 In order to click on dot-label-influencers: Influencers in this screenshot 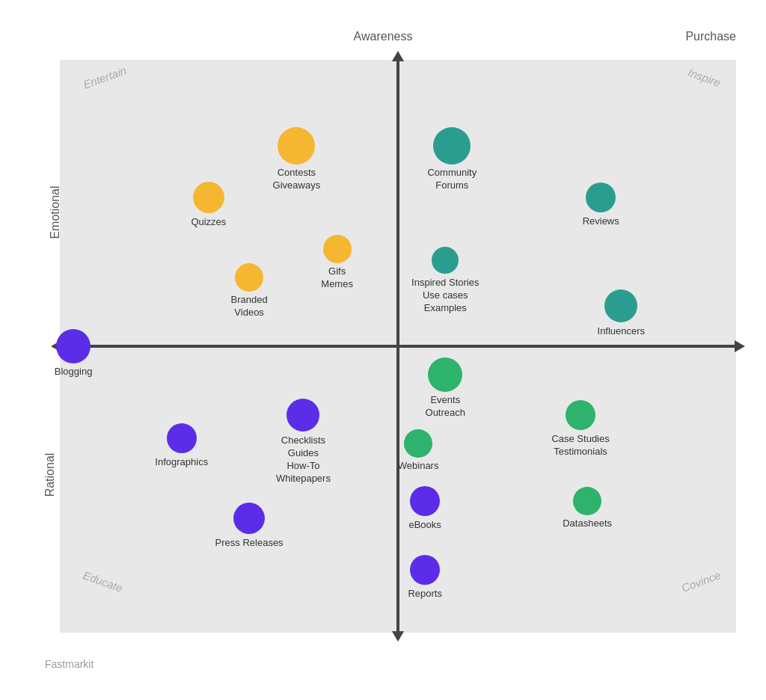, I will do `click(622, 332)`.